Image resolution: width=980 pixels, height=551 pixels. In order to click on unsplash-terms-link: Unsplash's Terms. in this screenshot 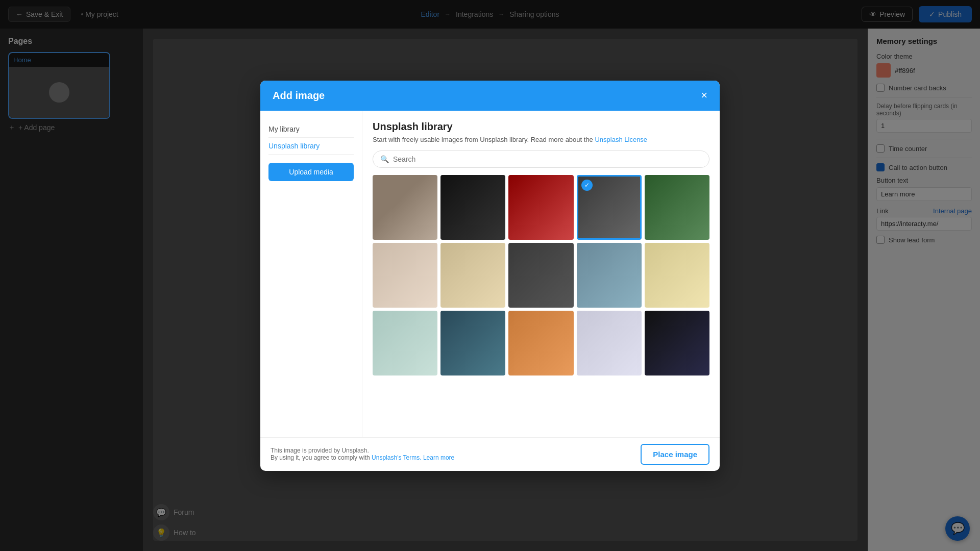, I will do `click(396, 458)`.